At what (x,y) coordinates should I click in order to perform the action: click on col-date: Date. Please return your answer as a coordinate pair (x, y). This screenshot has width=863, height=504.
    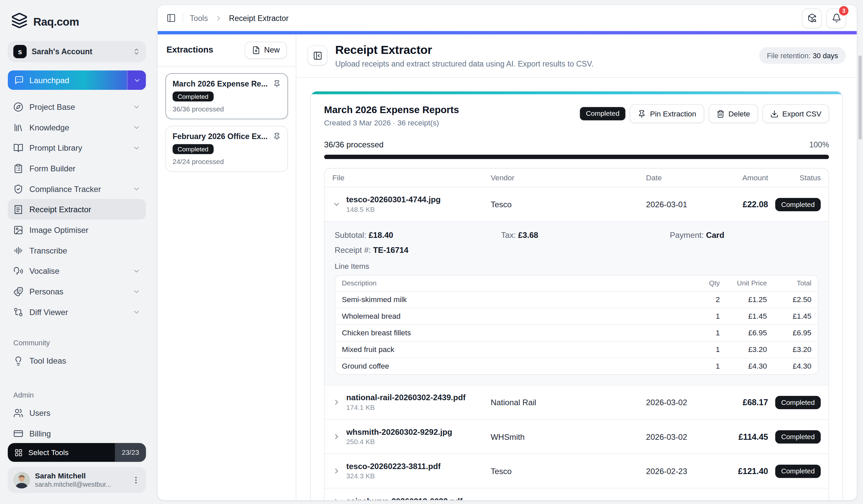
    Looking at the image, I should click on (688, 178).